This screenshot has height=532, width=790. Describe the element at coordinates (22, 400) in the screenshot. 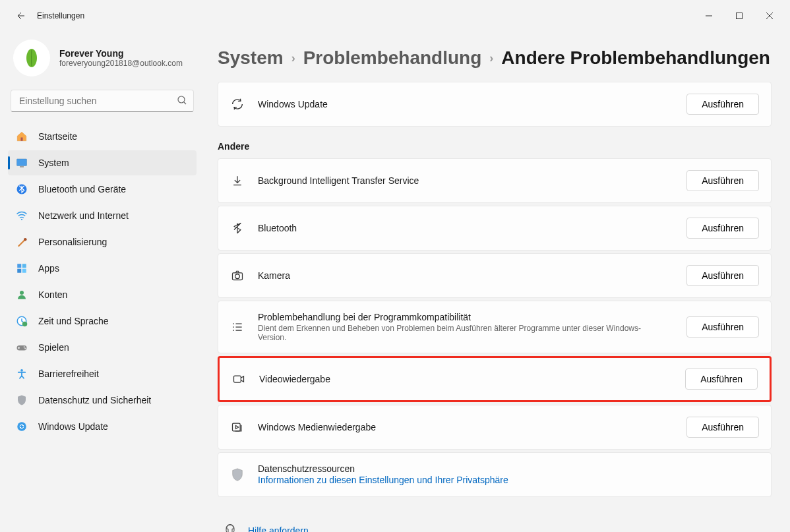

I see `shield-icon` at that location.